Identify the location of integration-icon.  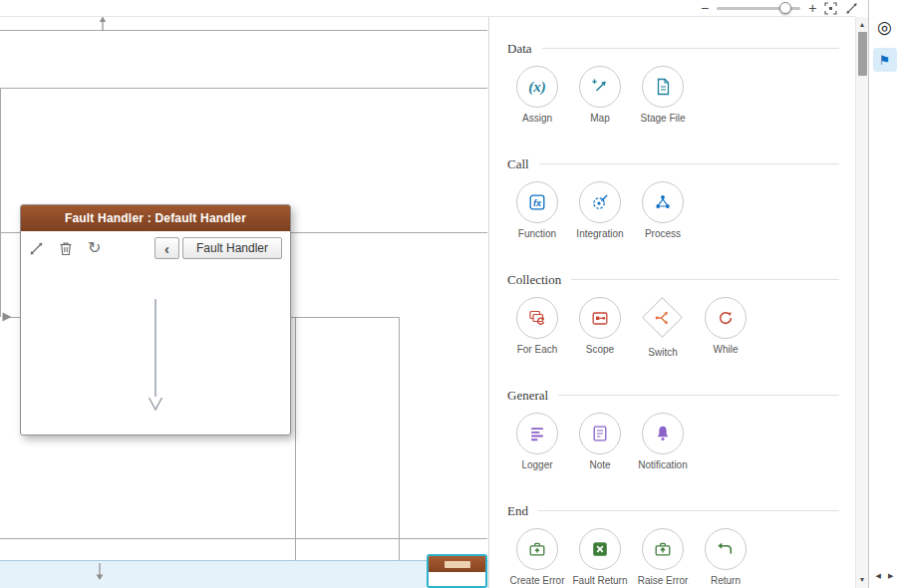
(600, 202).